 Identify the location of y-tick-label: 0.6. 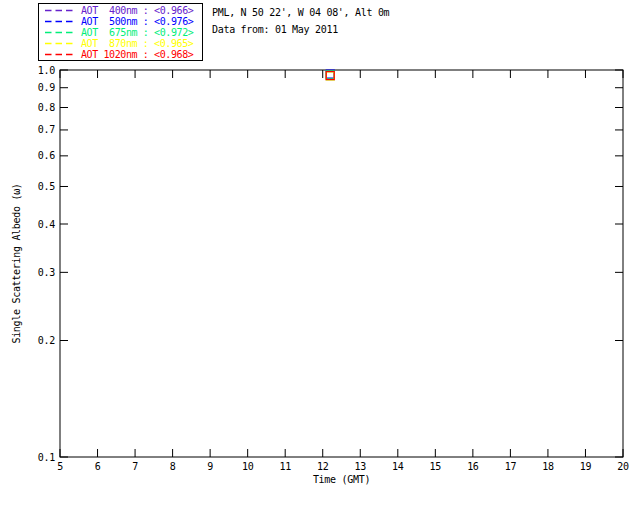
(46, 156).